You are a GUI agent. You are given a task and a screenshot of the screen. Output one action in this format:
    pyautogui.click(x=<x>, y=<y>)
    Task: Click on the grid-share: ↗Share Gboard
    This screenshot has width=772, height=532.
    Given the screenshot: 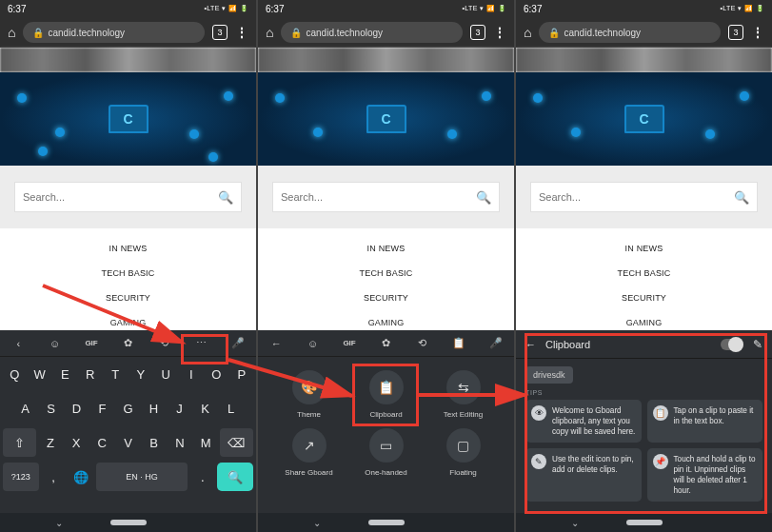 What is the action you would take?
    pyautogui.click(x=308, y=453)
    